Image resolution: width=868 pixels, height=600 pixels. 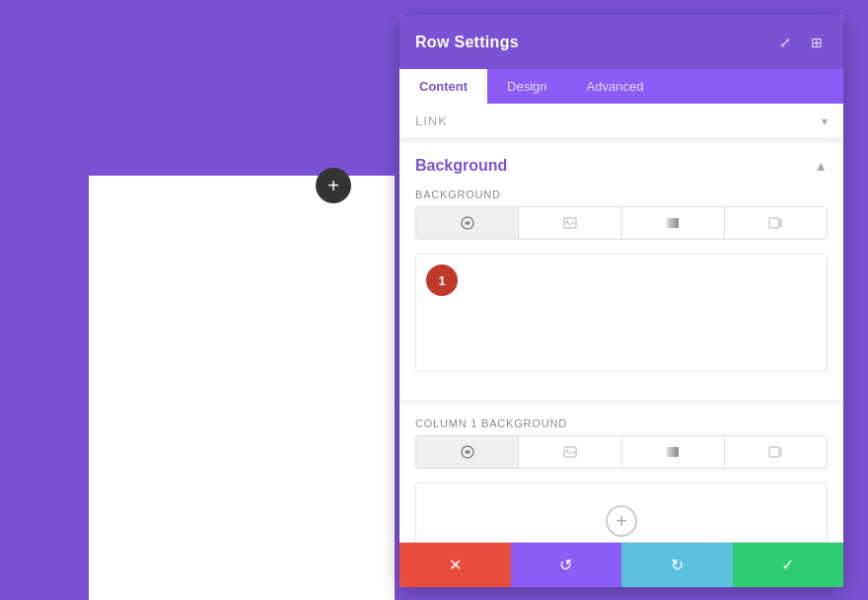 I want to click on cancel-button: ✕, so click(x=456, y=564).